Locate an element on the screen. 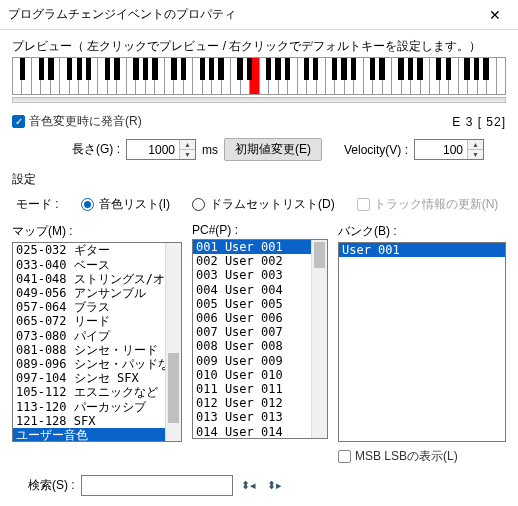 The height and width of the screenshot is (506, 518). map-item: 049-056 アンサンブル is located at coordinates (97, 293).